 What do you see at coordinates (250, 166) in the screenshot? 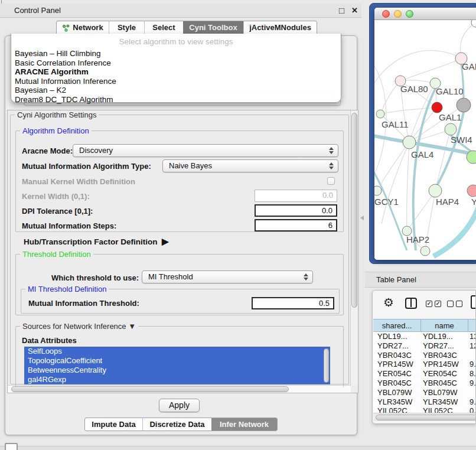
I see `mi-type-combobox: Naive Bayes` at bounding box center [250, 166].